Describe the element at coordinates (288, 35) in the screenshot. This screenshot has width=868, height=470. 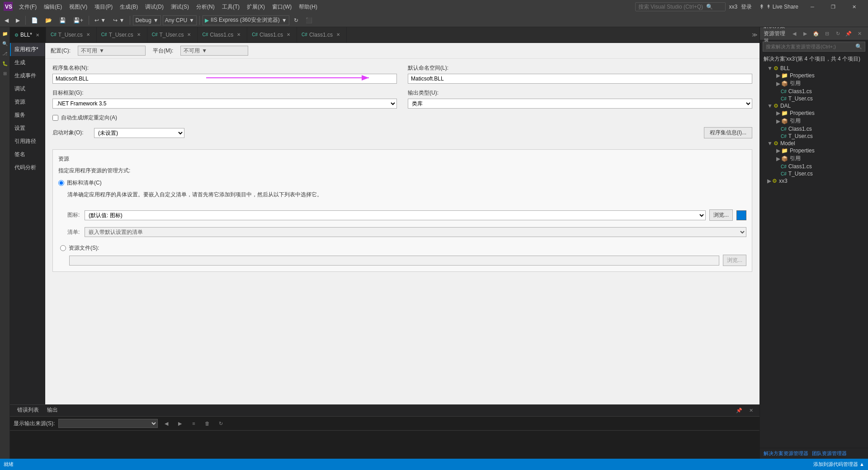
I see `tab-class1-2-close: ✕` at that location.